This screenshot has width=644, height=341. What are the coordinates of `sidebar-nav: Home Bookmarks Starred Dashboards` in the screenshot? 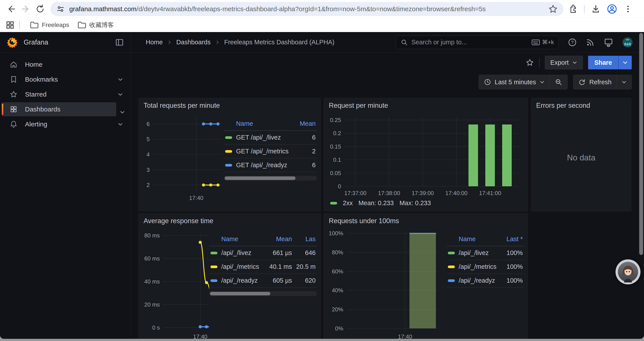 It's located at (66, 92).